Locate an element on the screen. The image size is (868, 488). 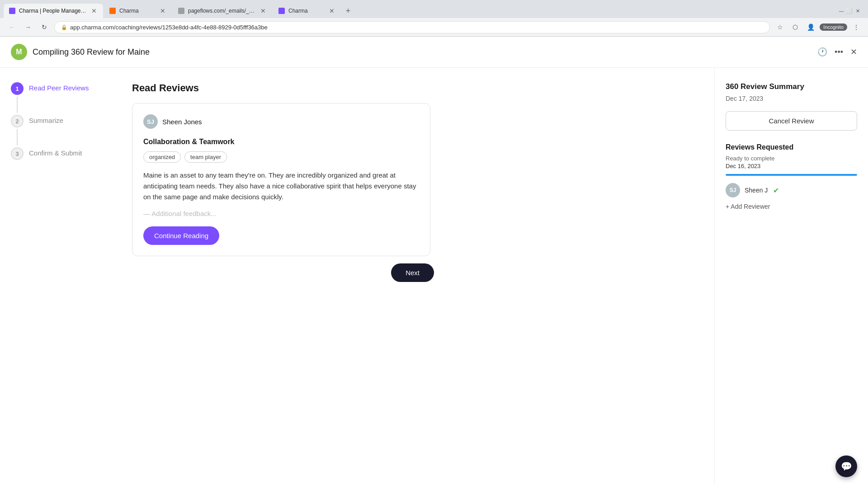
panel-date: Dec 17, 2023 is located at coordinates (791, 99).